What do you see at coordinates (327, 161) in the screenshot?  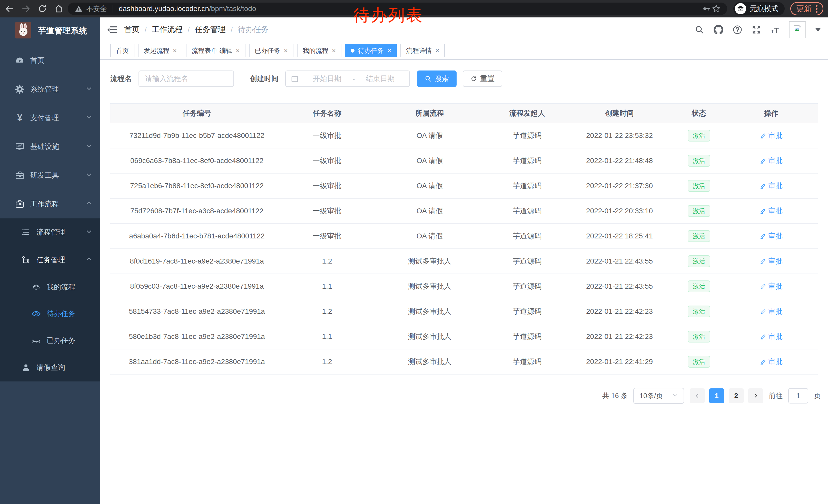 I see `task-name: 一级审批` at bounding box center [327, 161].